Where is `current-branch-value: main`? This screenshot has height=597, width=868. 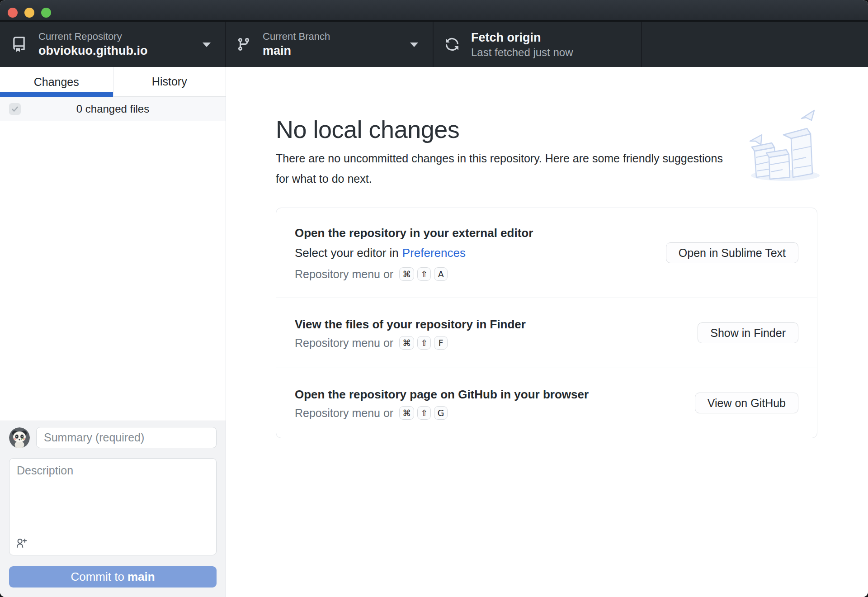
current-branch-value: main is located at coordinates (297, 51).